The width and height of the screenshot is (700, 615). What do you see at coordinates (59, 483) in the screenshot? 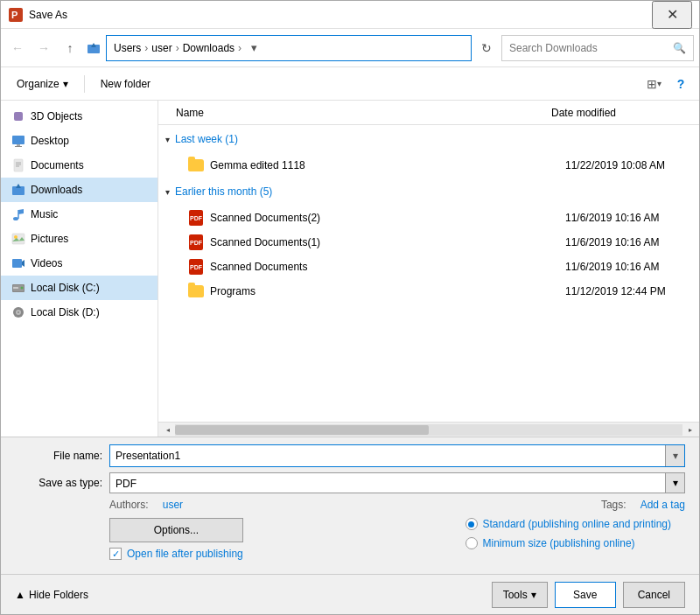
I see `savetype-label: Save as type:` at bounding box center [59, 483].